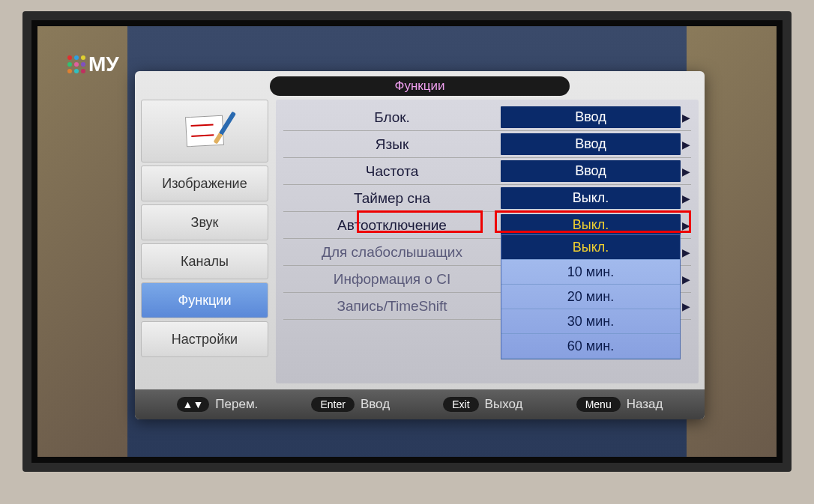 The width and height of the screenshot is (814, 504). Describe the element at coordinates (645, 404) in the screenshot. I see `footer-label: Назад` at that location.